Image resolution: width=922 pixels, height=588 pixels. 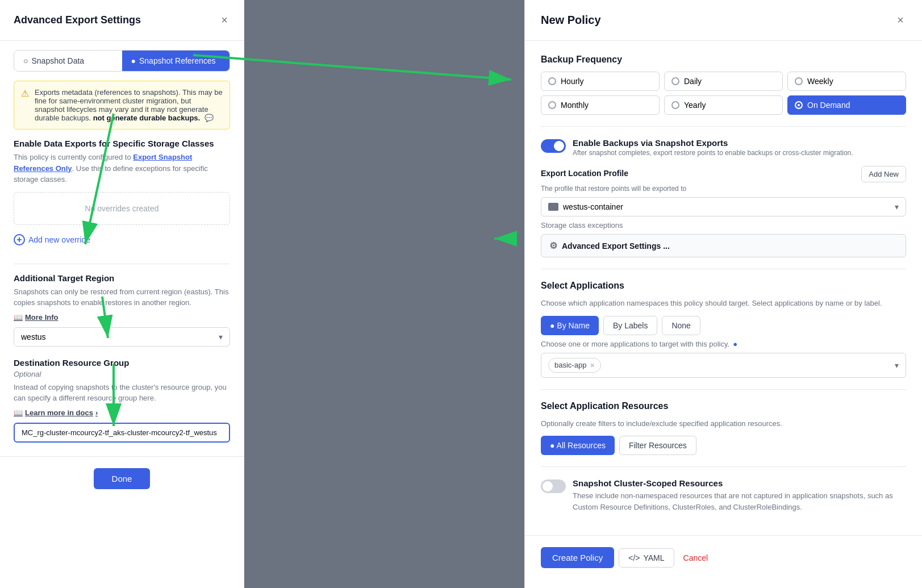 I want to click on basic-app-remove: ×, so click(x=592, y=365).